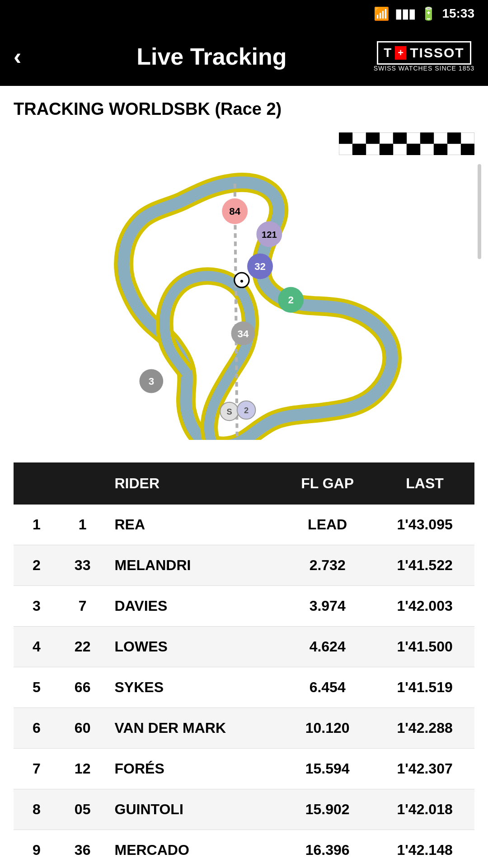 This screenshot has height=868, width=488. Describe the element at coordinates (83, 810) in the screenshot. I see `cell-num: 05` at that location.